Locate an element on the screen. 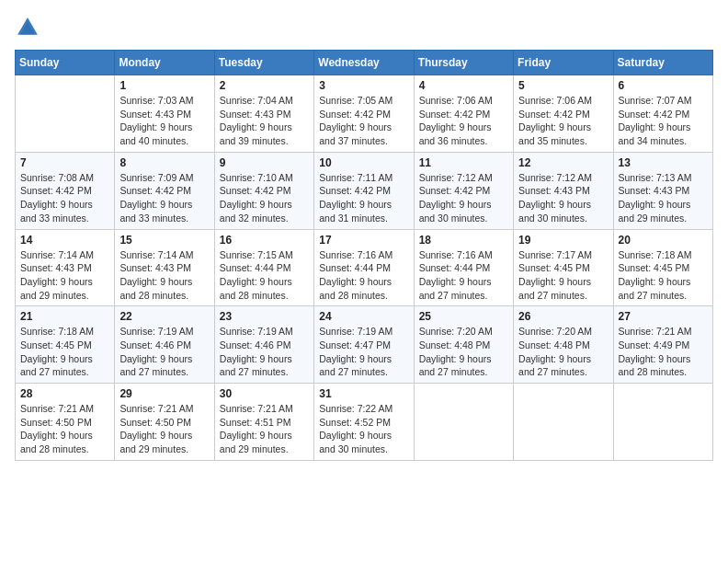 The height and width of the screenshot is (563, 728). daylight: Daylight: 9 hours and 39 minutes. is located at coordinates (265, 134).